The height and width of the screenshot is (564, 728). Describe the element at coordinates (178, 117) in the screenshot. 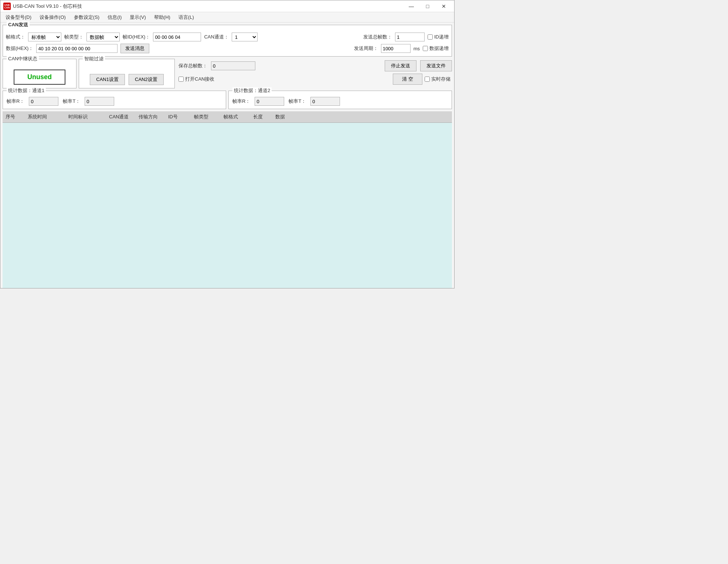

I see `col-id: ID号` at that location.